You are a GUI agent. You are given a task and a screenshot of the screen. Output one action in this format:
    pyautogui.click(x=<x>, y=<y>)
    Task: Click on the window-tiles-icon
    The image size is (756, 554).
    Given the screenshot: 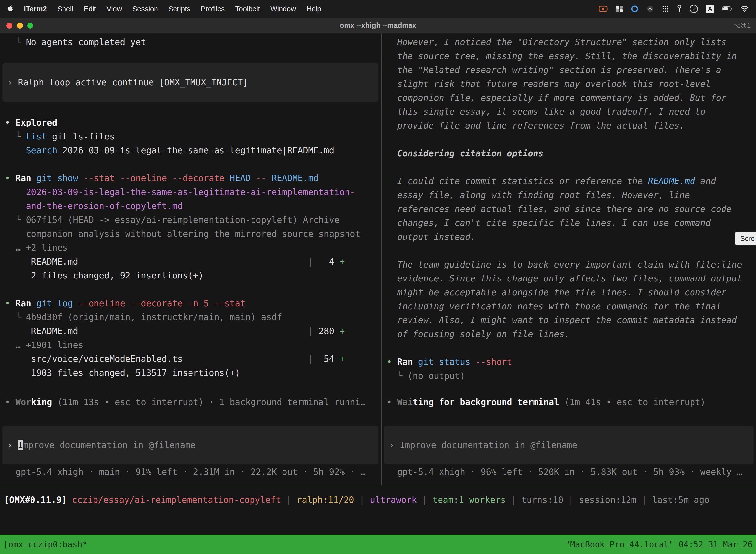 What is the action you would take?
    pyautogui.click(x=619, y=9)
    